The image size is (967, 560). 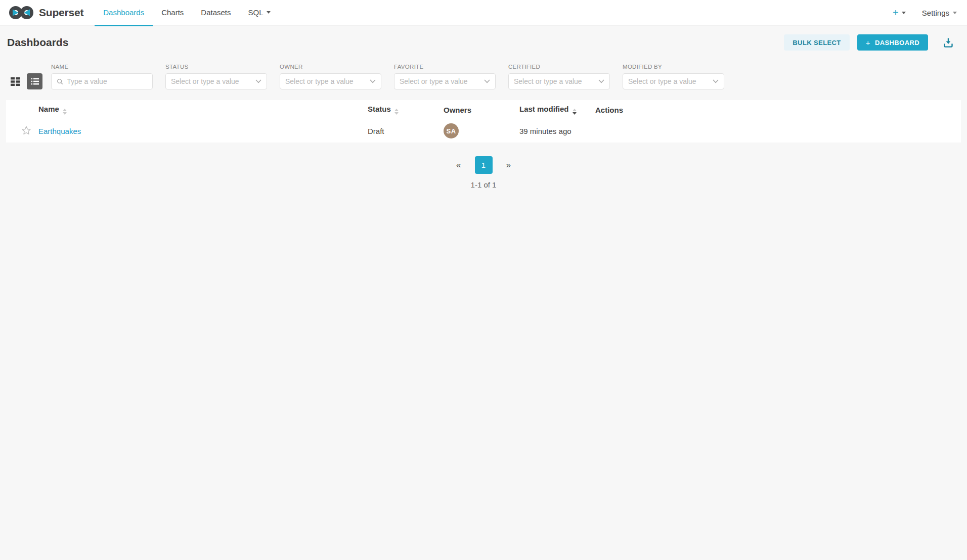 What do you see at coordinates (484, 121) in the screenshot?
I see `dashboards-table: Name Status Owners Last modified Actions` at bounding box center [484, 121].